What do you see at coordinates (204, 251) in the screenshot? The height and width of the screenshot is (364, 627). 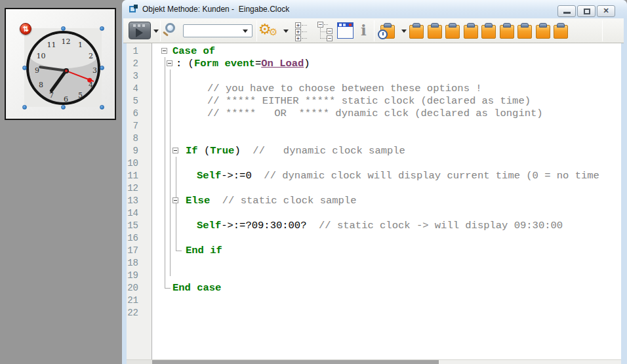 I see `code-text: End if` at bounding box center [204, 251].